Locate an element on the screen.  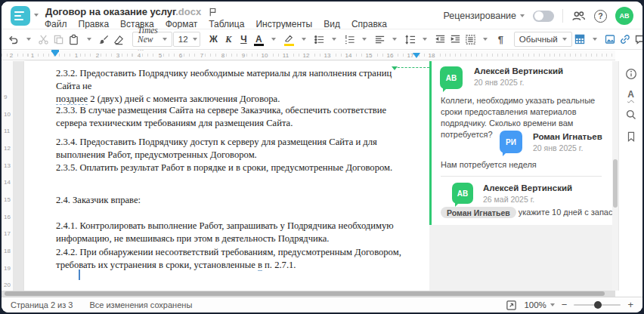
menu-item-format: Формат is located at coordinates (181, 24).